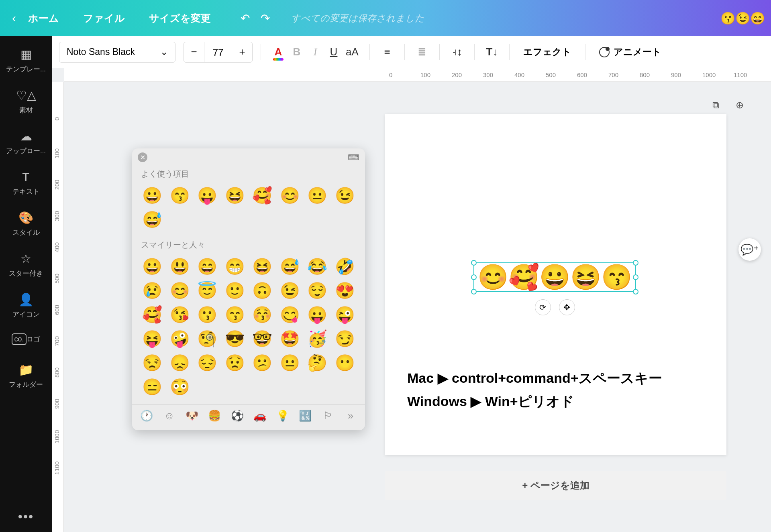  Describe the element at coordinates (153, 363) in the screenshot. I see `emoji-item: 😒` at that location.